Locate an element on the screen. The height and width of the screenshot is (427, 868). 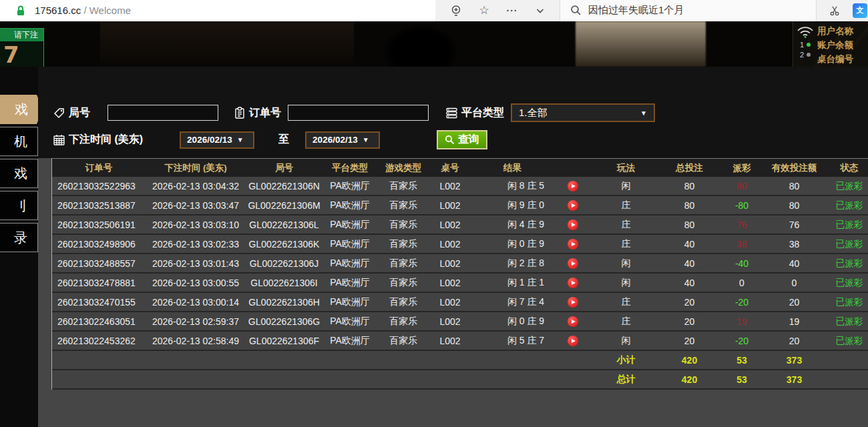
cell-bet-time: 2026-02-13 03:02:33 is located at coordinates (196, 244).